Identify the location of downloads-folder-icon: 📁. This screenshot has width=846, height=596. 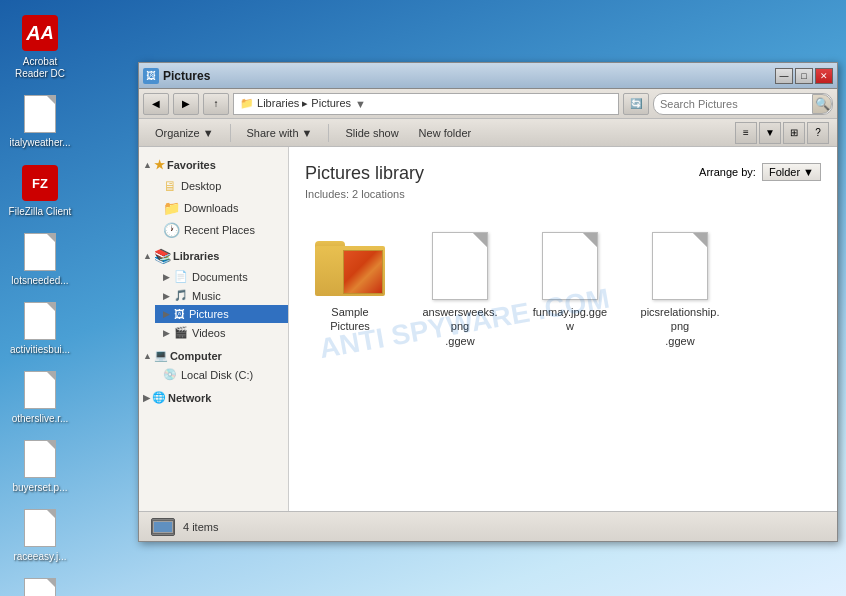
(172, 208).